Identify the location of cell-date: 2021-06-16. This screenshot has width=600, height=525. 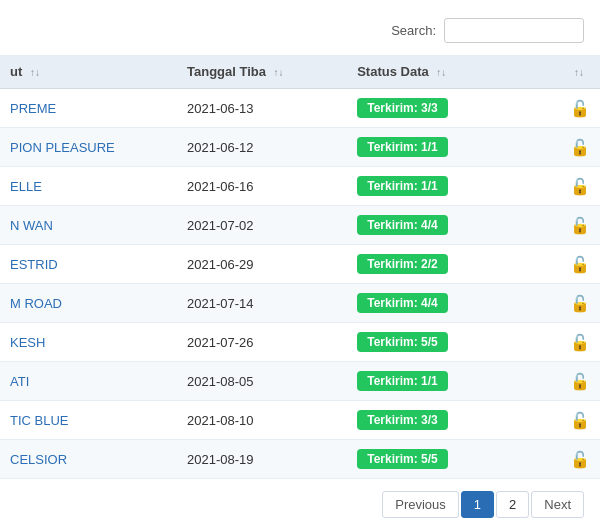
(262, 186).